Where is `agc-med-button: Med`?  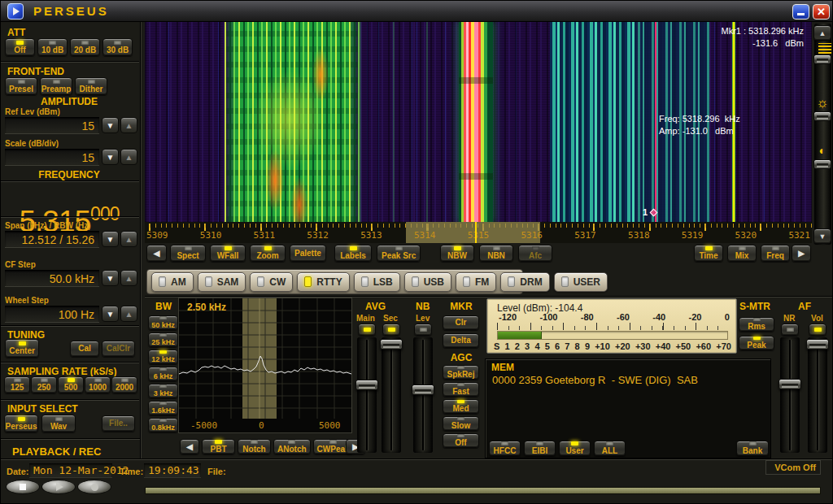
agc-med-button: Med is located at coordinates (460, 406).